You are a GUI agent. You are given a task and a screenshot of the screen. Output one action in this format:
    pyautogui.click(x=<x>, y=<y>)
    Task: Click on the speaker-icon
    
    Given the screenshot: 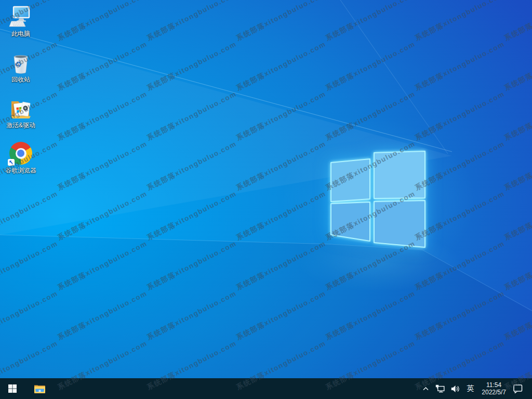 What is the action you would take?
    pyautogui.click(x=455, y=389)
    